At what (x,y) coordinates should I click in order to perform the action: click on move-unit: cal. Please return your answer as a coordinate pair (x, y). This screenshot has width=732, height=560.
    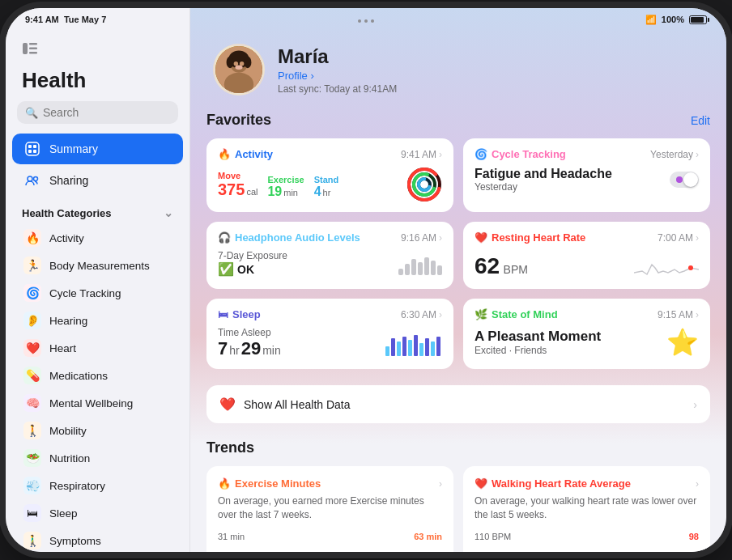
    Looking at the image, I should click on (252, 192).